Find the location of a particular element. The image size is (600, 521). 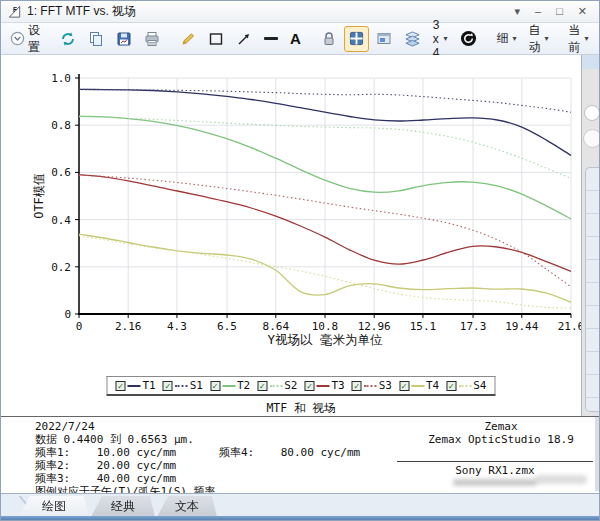

redacted-text is located at coordinates (495, 482).